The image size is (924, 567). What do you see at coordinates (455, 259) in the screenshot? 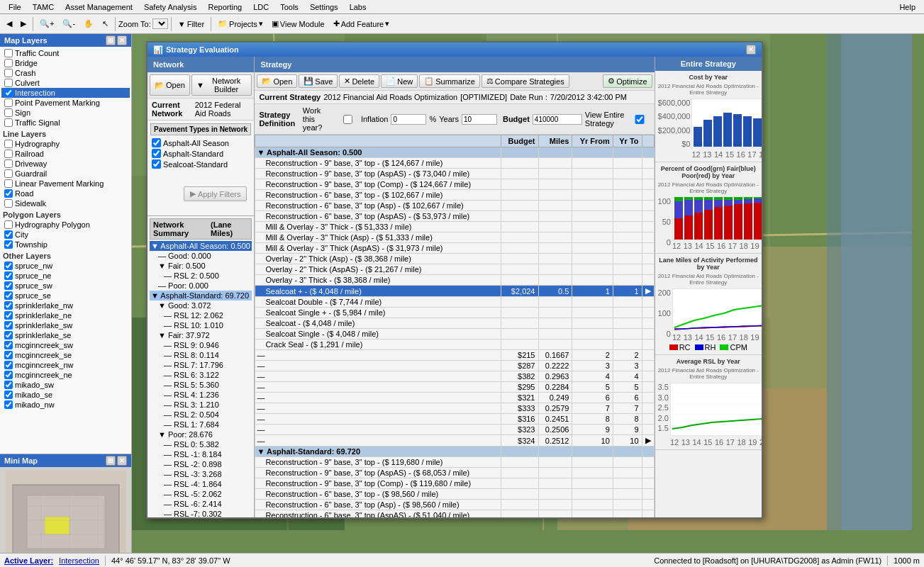
I see `table-row: Overlay - 2" Thick (Asp) - ($ 38,368 / m…` at bounding box center [455, 259].